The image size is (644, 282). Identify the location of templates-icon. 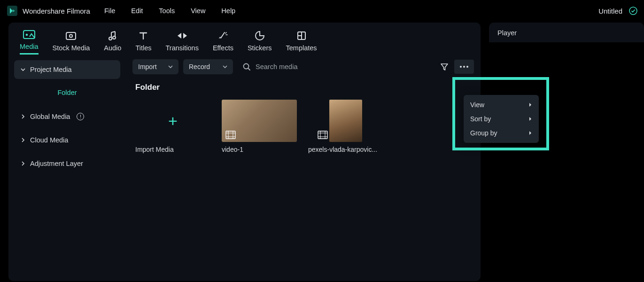
(302, 36).